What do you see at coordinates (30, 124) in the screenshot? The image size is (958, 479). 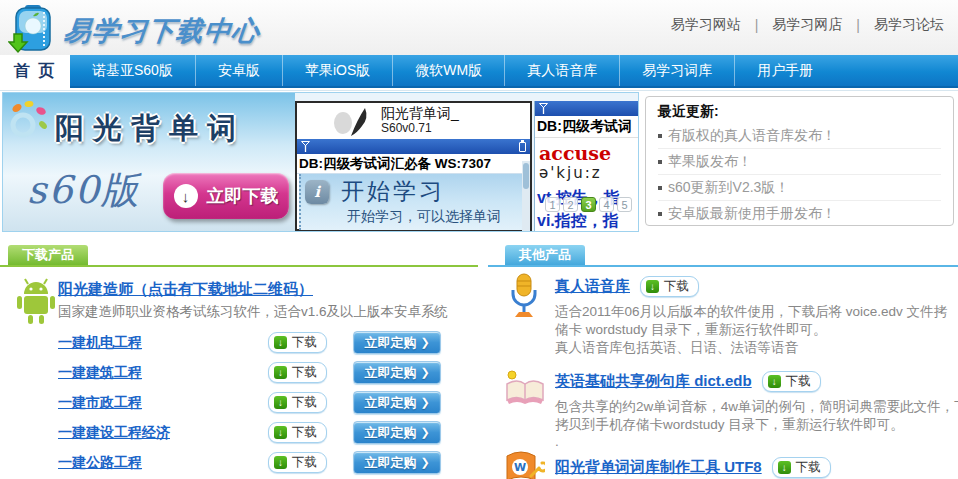 I see `flower-logo-icon` at bounding box center [30, 124].